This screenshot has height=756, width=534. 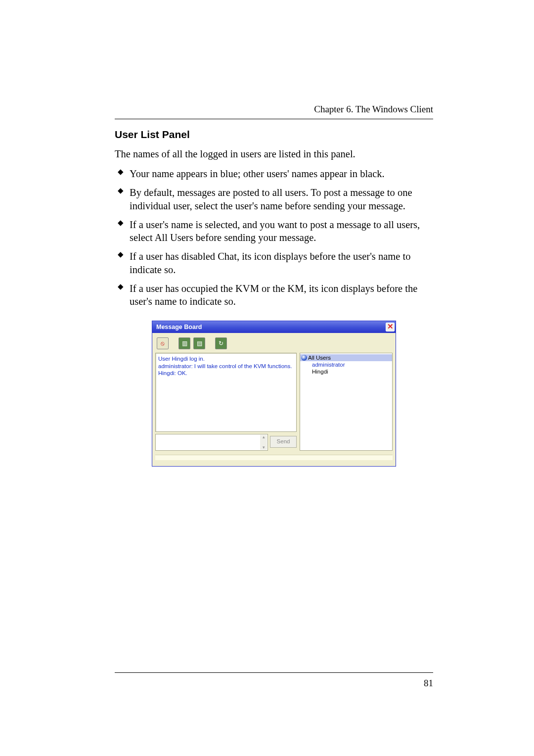 I want to click on bullet-text: By default, messages are posted to all u…, so click(x=271, y=199).